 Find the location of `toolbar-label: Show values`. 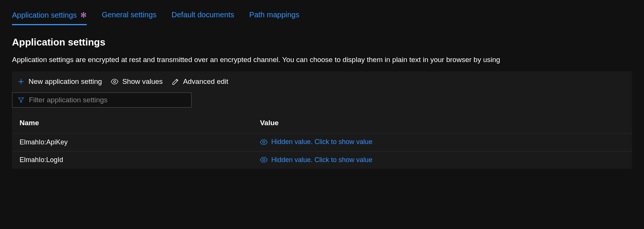

toolbar-label: Show values is located at coordinates (142, 82).